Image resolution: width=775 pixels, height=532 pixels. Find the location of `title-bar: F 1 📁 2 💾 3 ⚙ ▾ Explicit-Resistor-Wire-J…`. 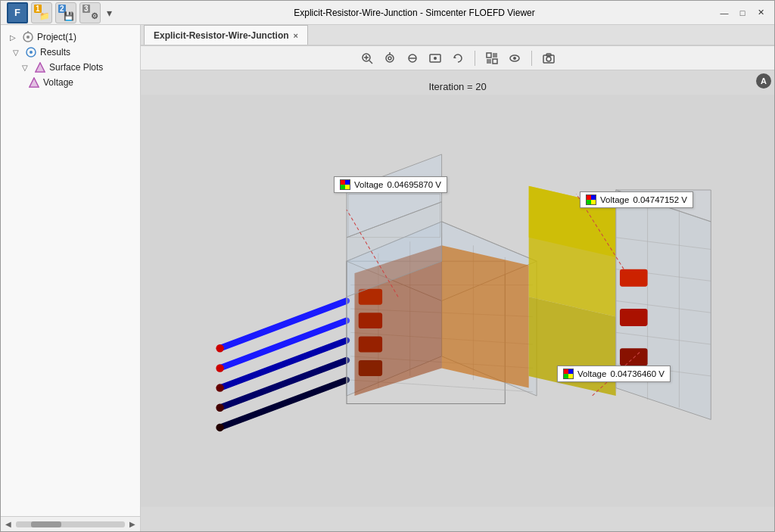

title-bar: F 1 📁 2 💾 3 ⚙ ▾ Explicit-Resistor-Wire-J… is located at coordinates (388, 13).